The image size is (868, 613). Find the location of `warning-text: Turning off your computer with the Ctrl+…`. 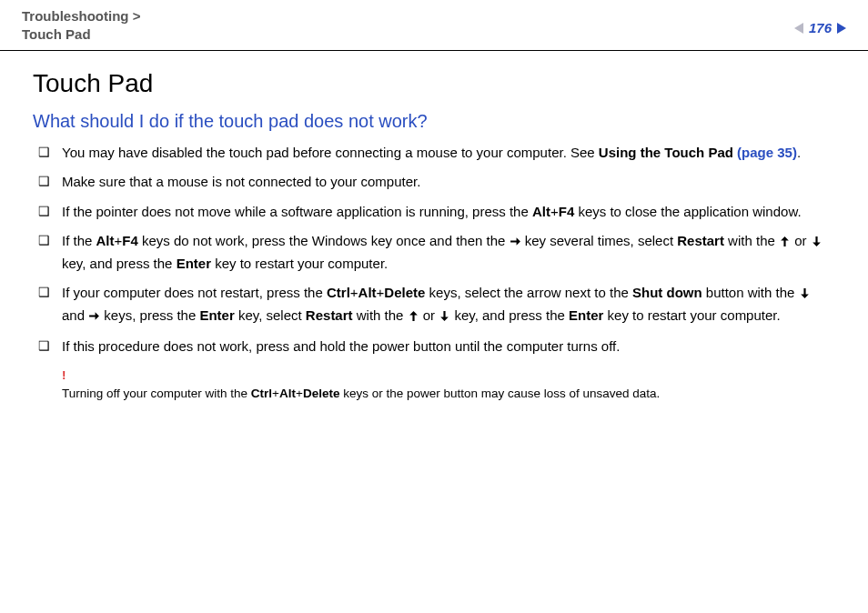

warning-text: Turning off your computer with the Ctrl+… is located at coordinates (360, 393).